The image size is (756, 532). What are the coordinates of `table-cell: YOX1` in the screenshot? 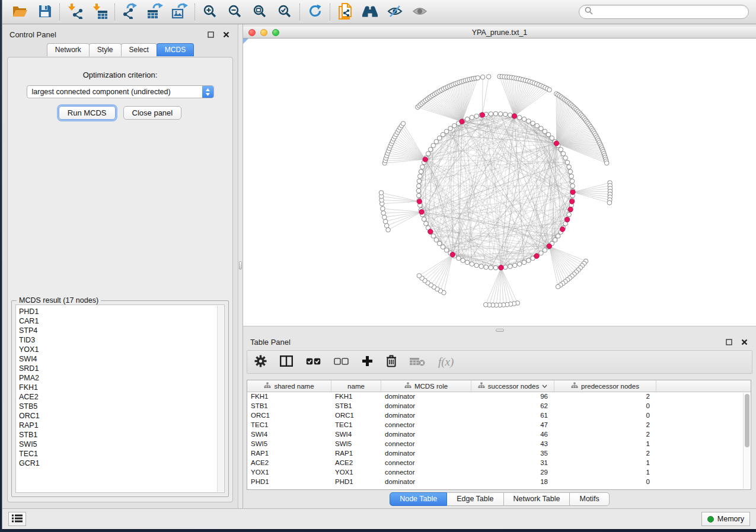 It's located at (289, 473).